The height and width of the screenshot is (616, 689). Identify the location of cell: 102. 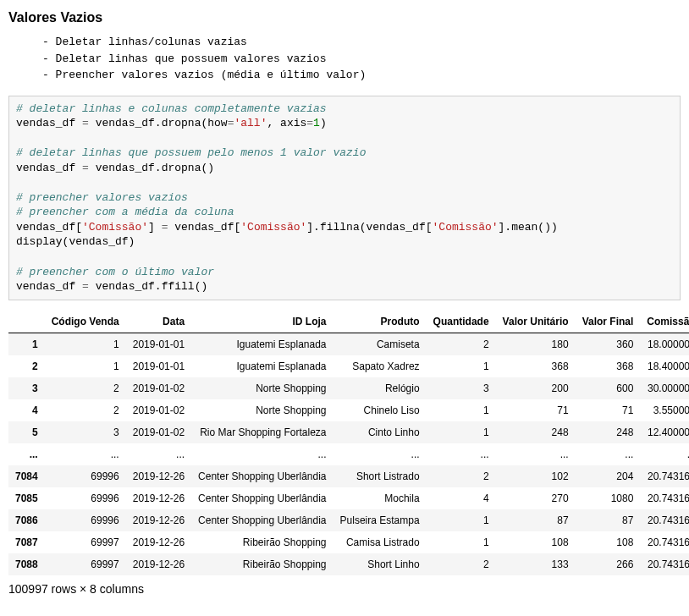
(536, 476).